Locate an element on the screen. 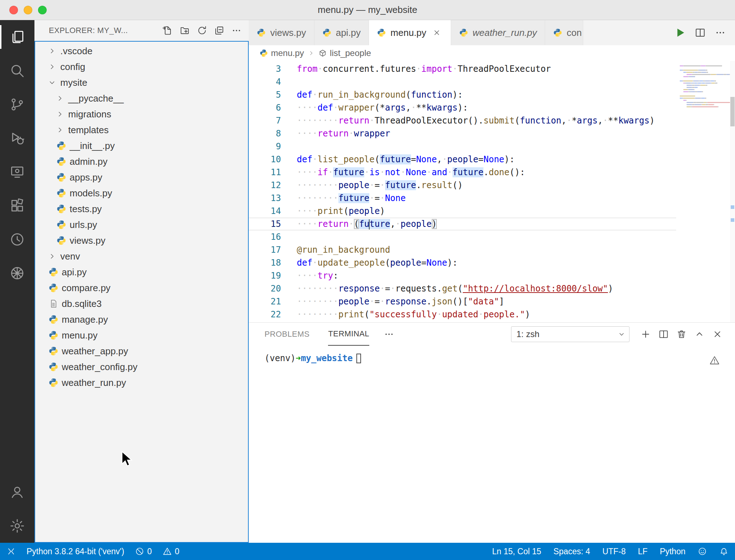 The image size is (735, 560). status-encoding: UTF-8 is located at coordinates (614, 551).